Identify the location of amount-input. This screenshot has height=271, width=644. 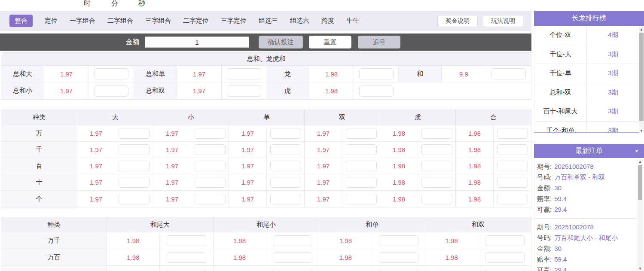
(197, 42).